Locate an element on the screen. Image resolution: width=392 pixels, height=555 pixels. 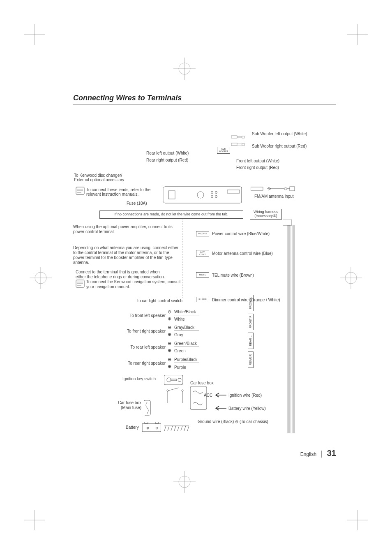
label-white: White is located at coordinates (180, 320).